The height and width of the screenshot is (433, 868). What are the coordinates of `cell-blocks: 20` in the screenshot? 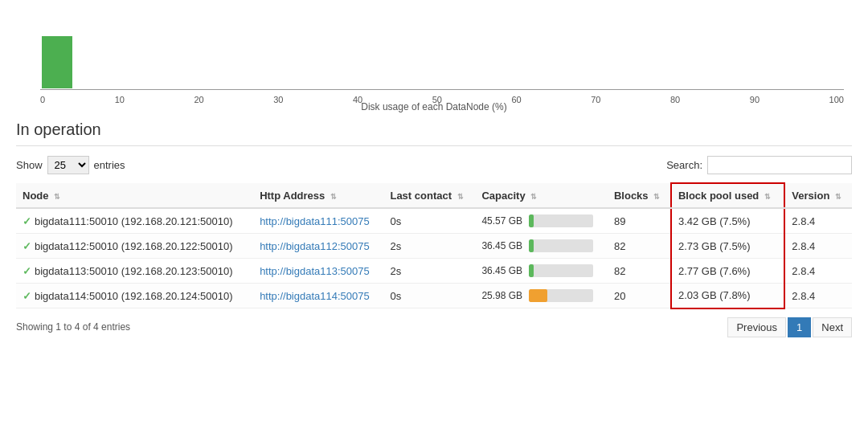 It's located at (640, 296).